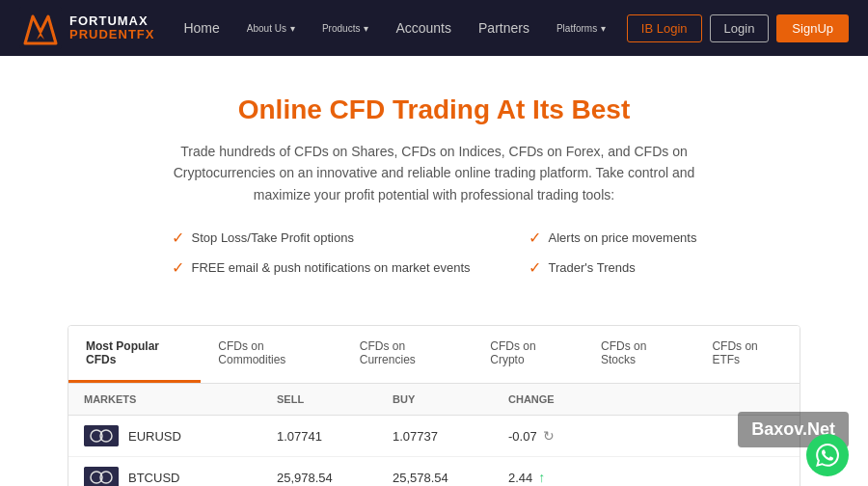 This screenshot has height=486, width=868. Describe the element at coordinates (101, 436) in the screenshot. I see `currency-icon-eurusd` at that location.